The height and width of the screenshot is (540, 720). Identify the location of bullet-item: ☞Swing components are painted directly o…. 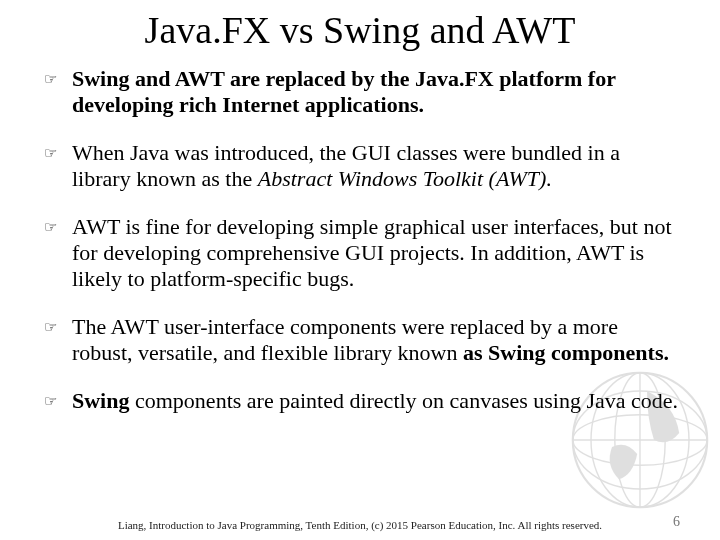
(360, 401).